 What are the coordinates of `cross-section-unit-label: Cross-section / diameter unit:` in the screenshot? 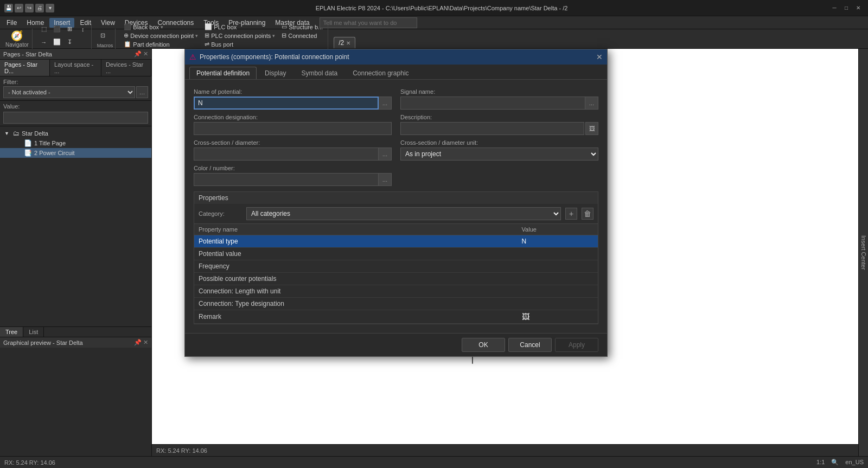 It's located at (499, 143).